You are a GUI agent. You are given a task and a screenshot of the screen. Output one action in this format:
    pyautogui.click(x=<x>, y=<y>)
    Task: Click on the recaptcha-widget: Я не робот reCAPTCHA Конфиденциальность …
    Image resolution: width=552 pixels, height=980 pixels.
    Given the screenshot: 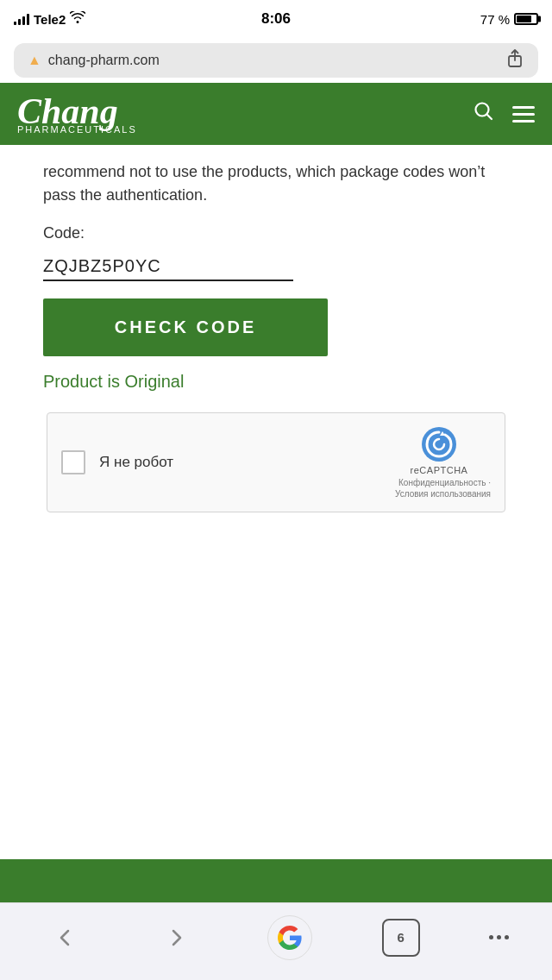 What is the action you would take?
    pyautogui.click(x=276, y=462)
    